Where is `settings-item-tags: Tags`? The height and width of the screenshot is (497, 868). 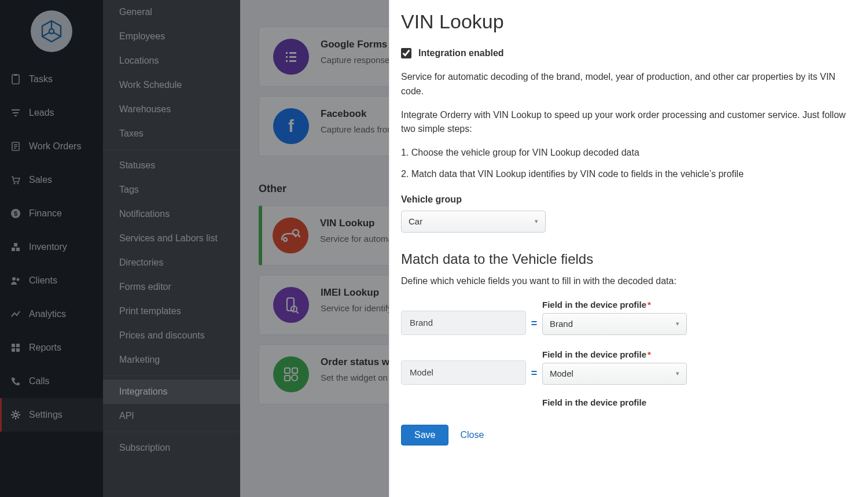
settings-item-tags: Tags is located at coordinates (171, 190).